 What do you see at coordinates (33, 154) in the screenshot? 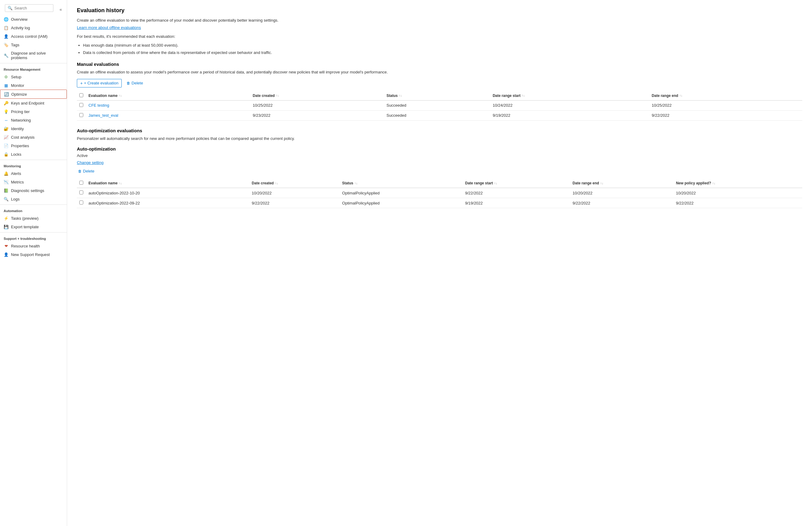
I see `sidebar-item-locks: 🔒 Locks` at bounding box center [33, 154].